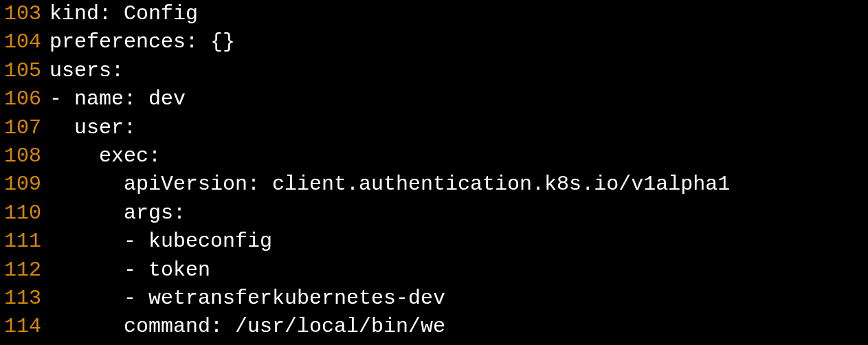  Describe the element at coordinates (25, 43) in the screenshot. I see `line-number: 104` at that location.